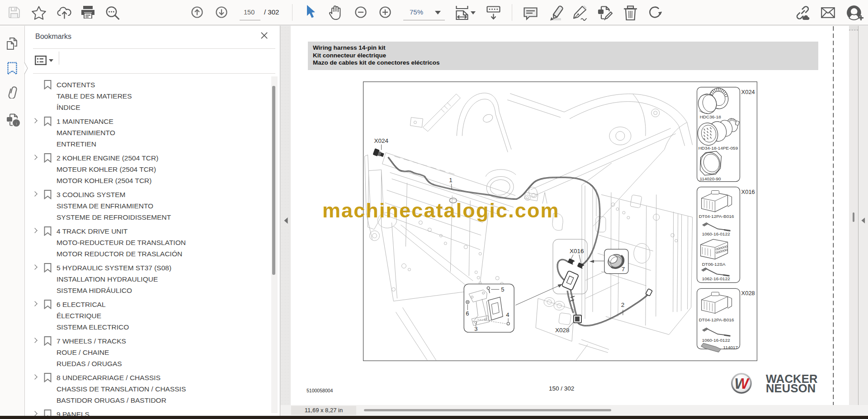 The image size is (868, 419). I want to click on svg-text: HD34-18-14PE-059, so click(718, 148).